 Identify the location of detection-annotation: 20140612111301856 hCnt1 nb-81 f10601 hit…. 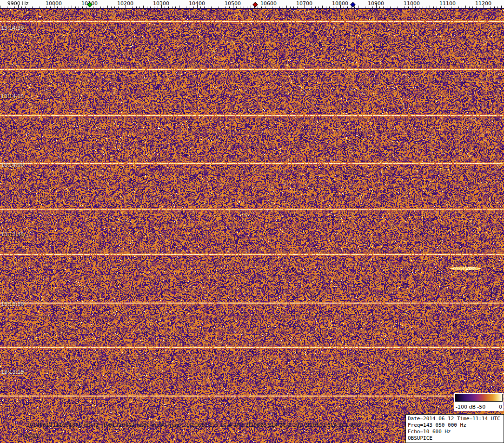
(193, 425).